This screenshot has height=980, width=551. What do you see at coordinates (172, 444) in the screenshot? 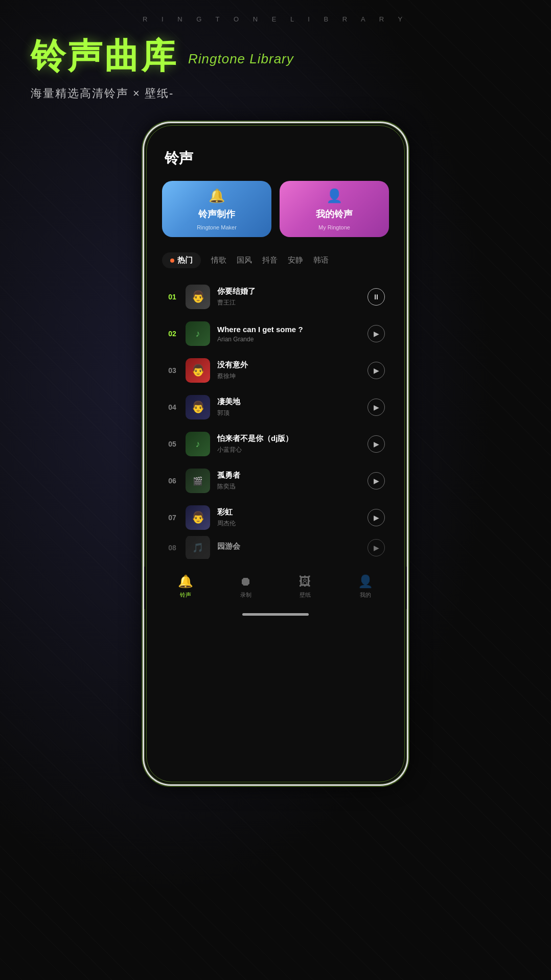
I see `song-num-05: 05` at bounding box center [172, 444].